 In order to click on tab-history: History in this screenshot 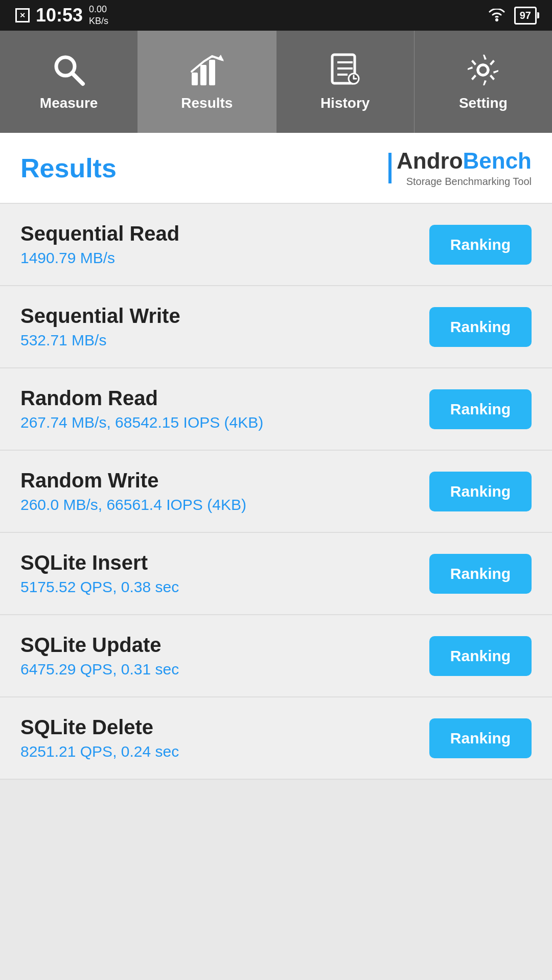, I will do `click(346, 82)`.